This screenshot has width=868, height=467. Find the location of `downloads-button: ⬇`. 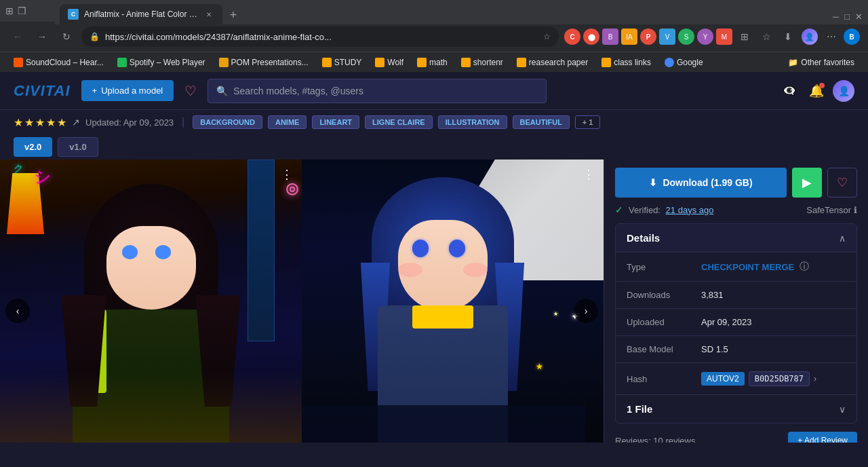

downloads-button: ⬇ is located at coordinates (788, 37).